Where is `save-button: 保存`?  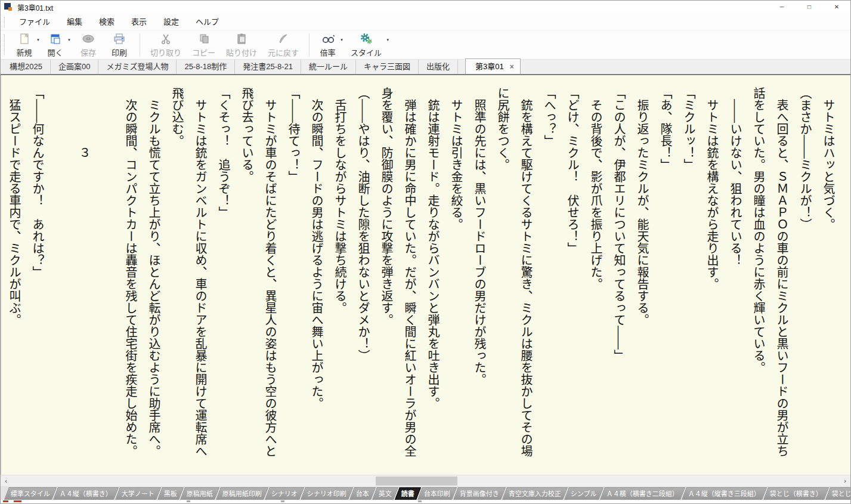 save-button: 保存 is located at coordinates (88, 45).